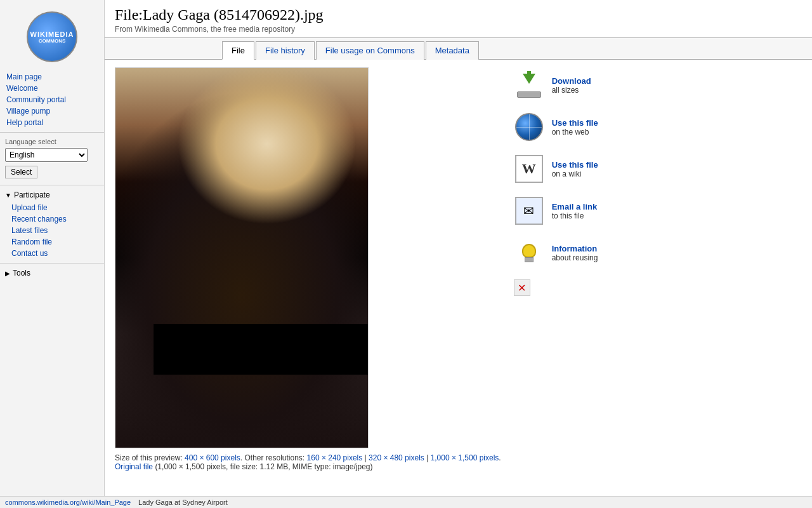  I want to click on original-file-info: (1,000 × 1,500 pixels, file size: 1.12 M…, so click(264, 467).